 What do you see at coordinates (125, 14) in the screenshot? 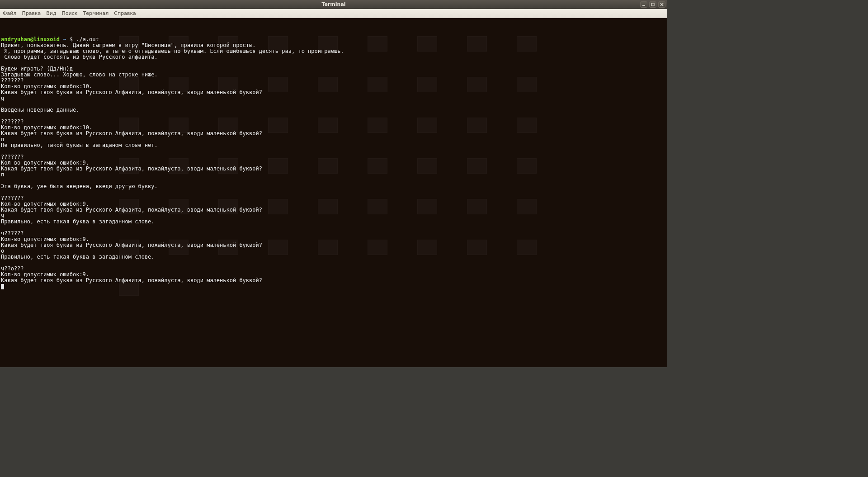
I see `menu-help: Справка` at bounding box center [125, 14].